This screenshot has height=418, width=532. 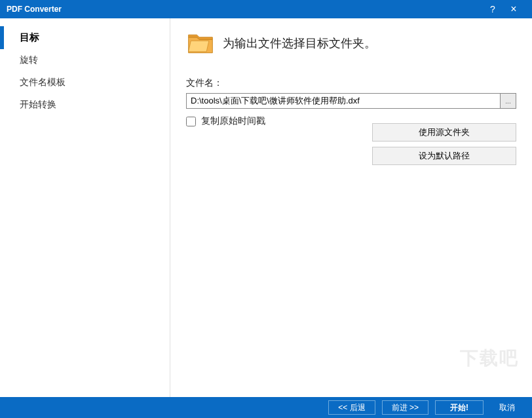 What do you see at coordinates (405, 408) in the screenshot?
I see `forward-button: 前进 >>` at bounding box center [405, 408].